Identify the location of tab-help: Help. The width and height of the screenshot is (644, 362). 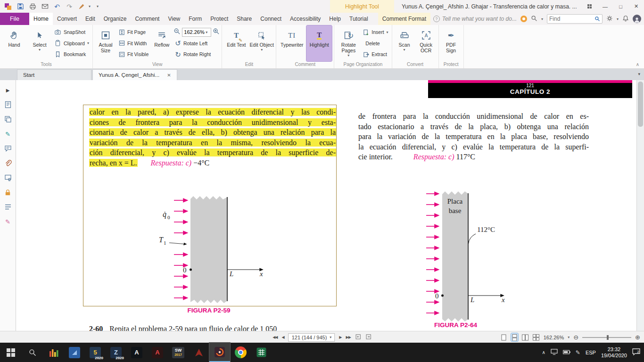
(335, 19).